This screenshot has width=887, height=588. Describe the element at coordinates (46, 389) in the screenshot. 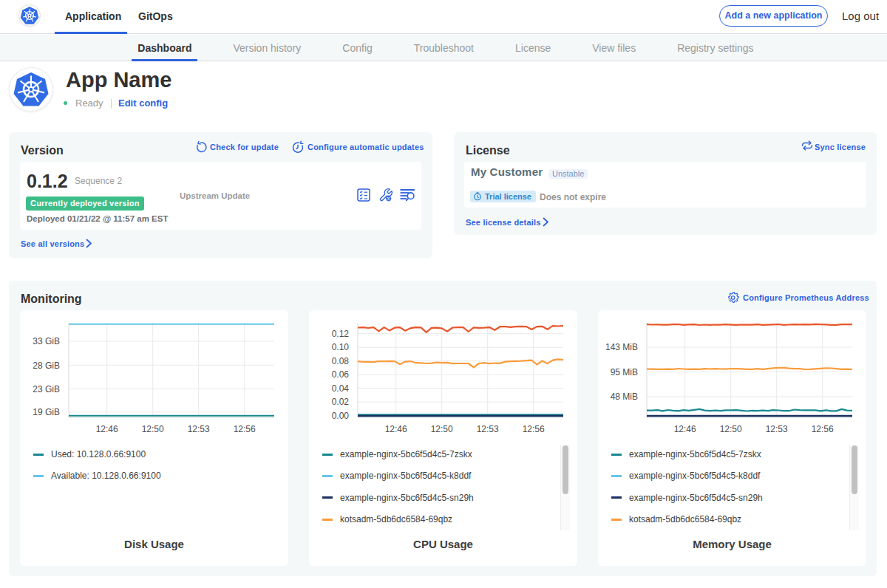

I see `svg-text: 23 GiB` at that location.